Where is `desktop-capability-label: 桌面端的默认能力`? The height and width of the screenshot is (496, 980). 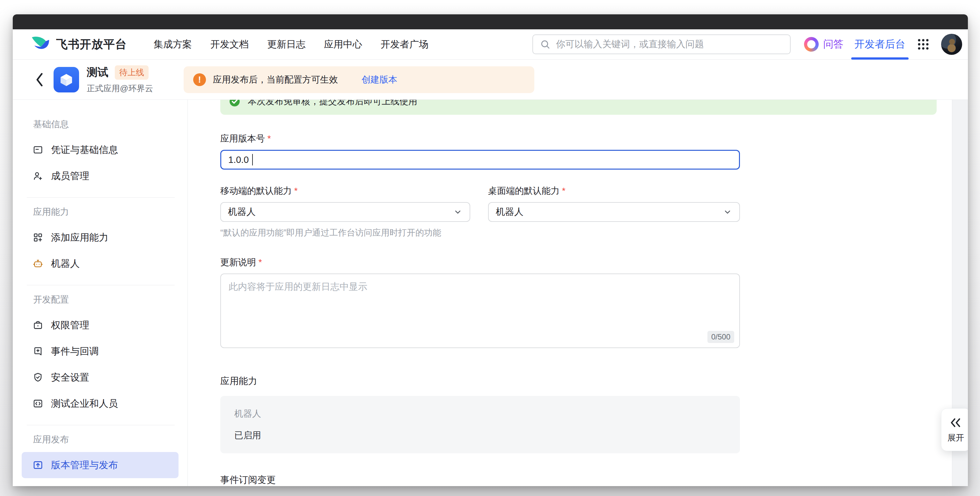 desktop-capability-label: 桌面端的默认能力 is located at coordinates (614, 191).